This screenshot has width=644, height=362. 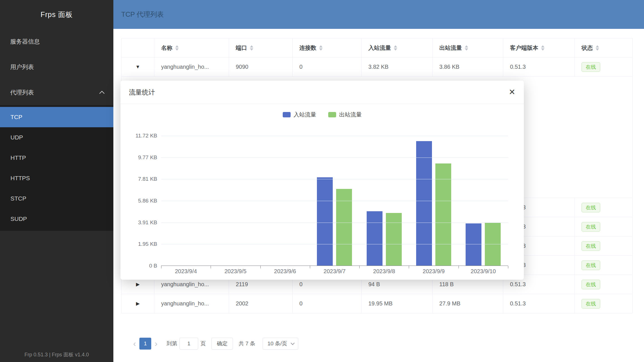 What do you see at coordinates (247, 344) in the screenshot?
I see `total-count-label: 共 7 条` at bounding box center [247, 344].